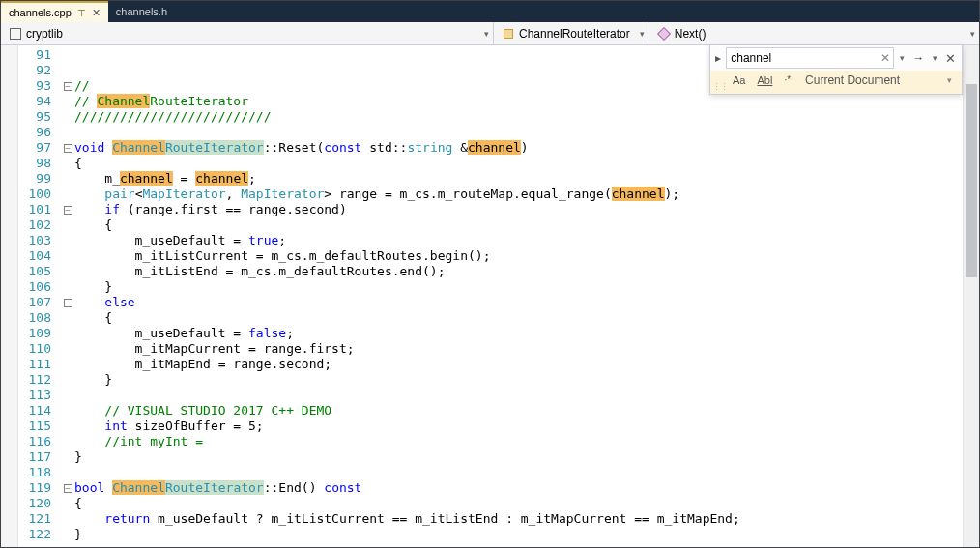 The image size is (980, 548). What do you see at coordinates (764, 80) in the screenshot?
I see `match-whole-word-toggle: Abl` at bounding box center [764, 80].